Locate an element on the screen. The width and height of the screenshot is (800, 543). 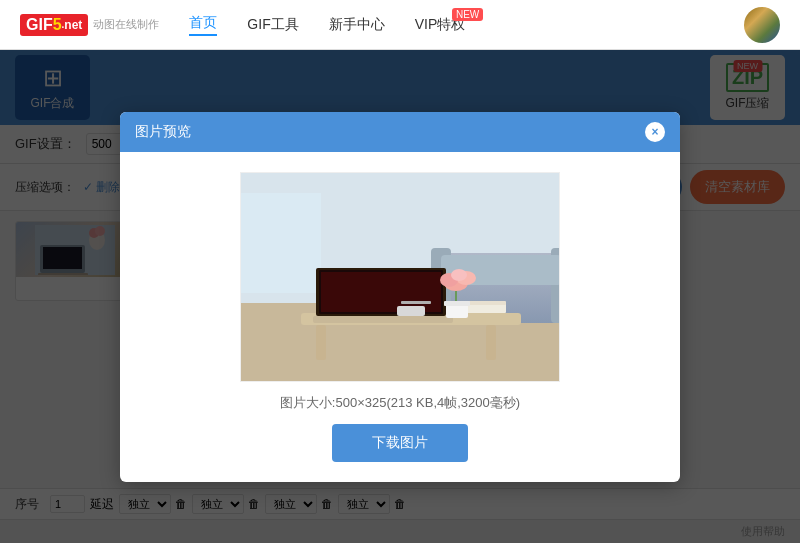
nav-home: 首页 is located at coordinates (203, 25).